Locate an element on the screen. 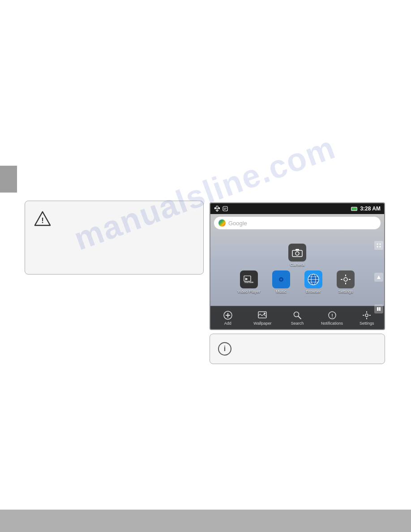 This screenshot has width=411, height=532. dock-notifications: ! Notifications is located at coordinates (332, 318).